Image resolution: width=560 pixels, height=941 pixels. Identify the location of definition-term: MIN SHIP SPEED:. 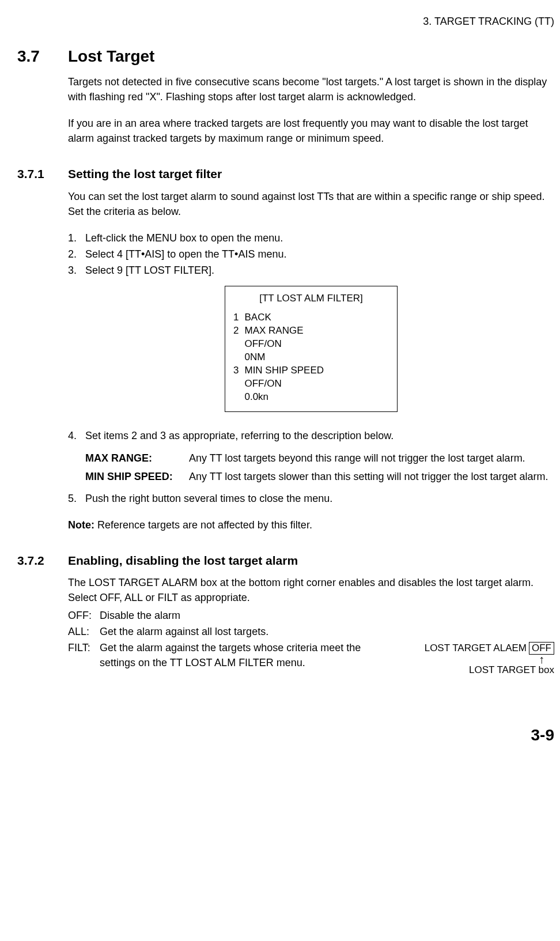
(137, 477).